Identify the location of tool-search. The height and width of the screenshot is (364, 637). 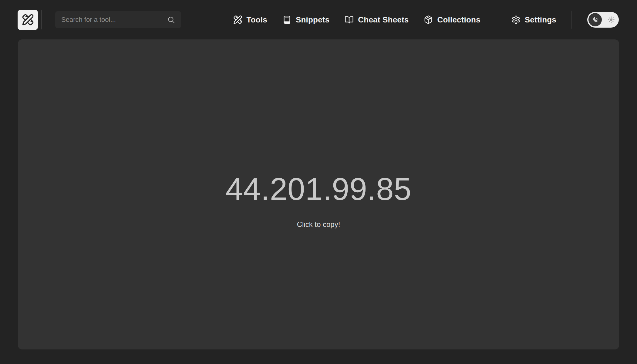
(118, 20).